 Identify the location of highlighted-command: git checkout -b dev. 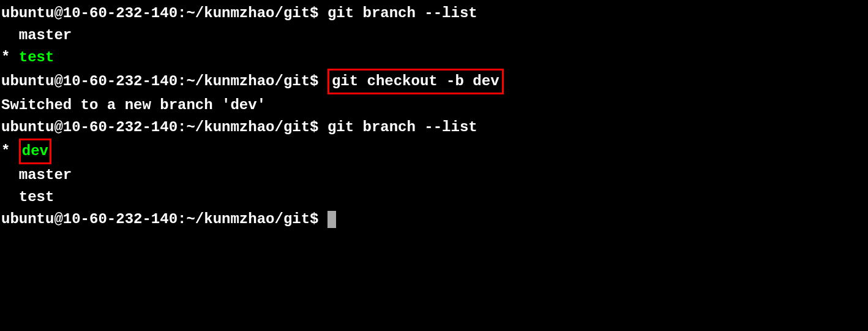
(416, 82).